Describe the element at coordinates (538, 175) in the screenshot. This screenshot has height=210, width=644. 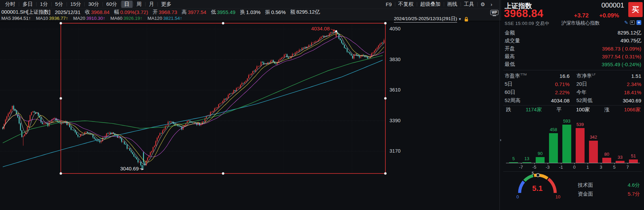
I see `gauge-knob` at that location.